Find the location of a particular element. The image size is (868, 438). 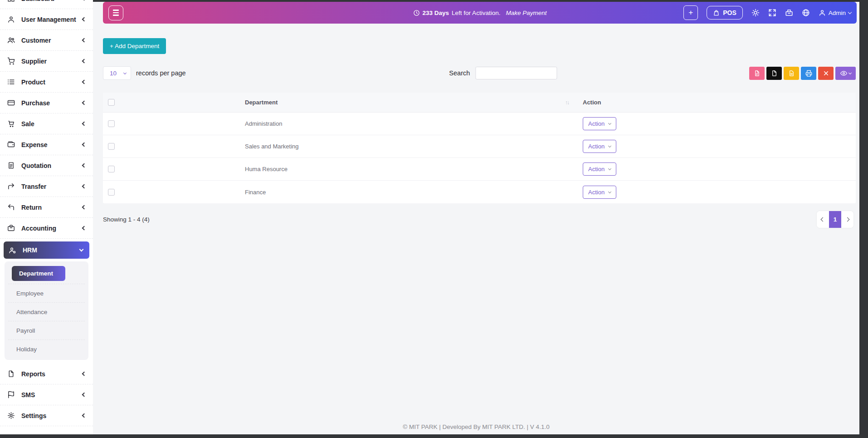

subitem-label: Payroll is located at coordinates (25, 330).